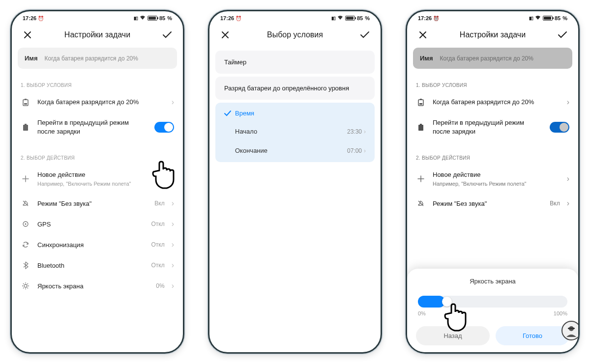 The image size is (590, 364). Describe the element at coordinates (493, 17) in the screenshot. I see `status-bar: 17:26⏰ ▮▯ 85%` at that location.